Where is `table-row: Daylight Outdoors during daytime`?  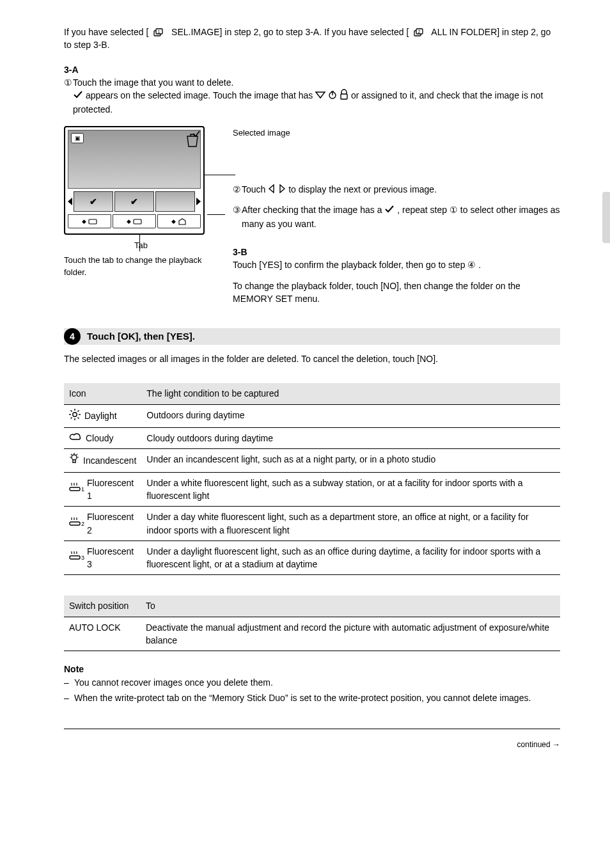
table-row: Daylight Outdoors during daytime is located at coordinates (312, 416).